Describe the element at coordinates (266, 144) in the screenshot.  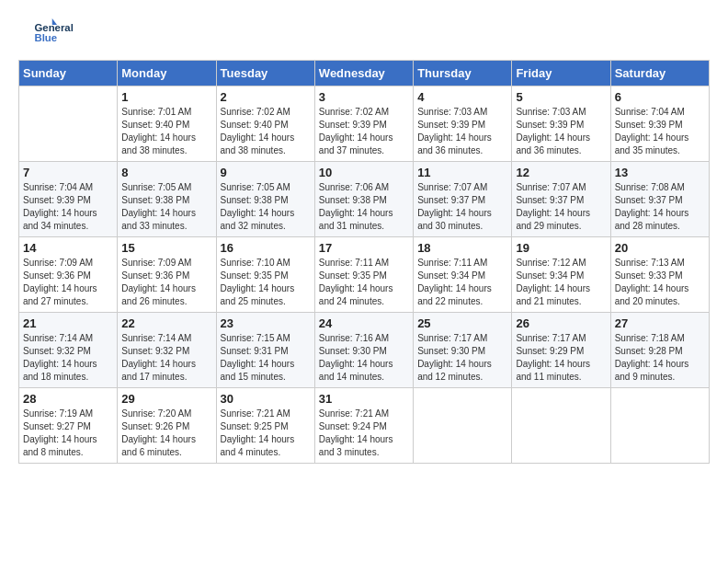
I see `daylight-text: Daylight: 14 hours and 38 minutes.` at that location.